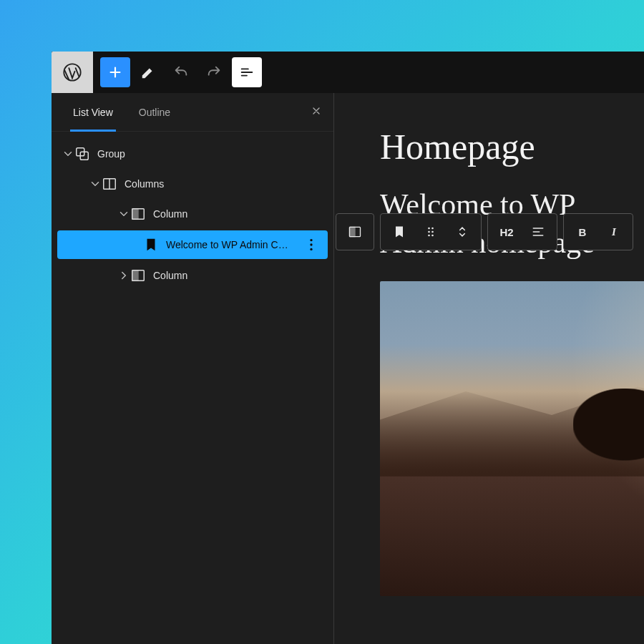 The image size is (644, 644). Describe the element at coordinates (235, 245) in the screenshot. I see `tree-label: Welcome to WP Admin C…` at that location.